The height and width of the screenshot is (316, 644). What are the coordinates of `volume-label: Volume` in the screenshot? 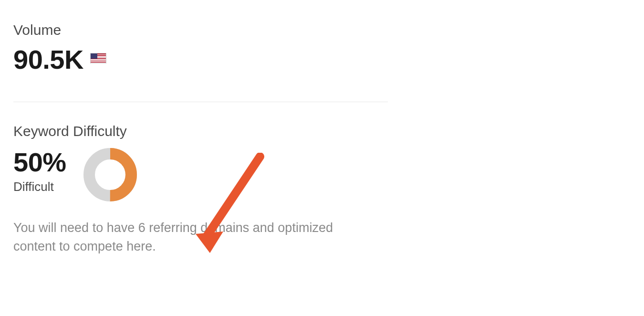 It's located at (200, 30).